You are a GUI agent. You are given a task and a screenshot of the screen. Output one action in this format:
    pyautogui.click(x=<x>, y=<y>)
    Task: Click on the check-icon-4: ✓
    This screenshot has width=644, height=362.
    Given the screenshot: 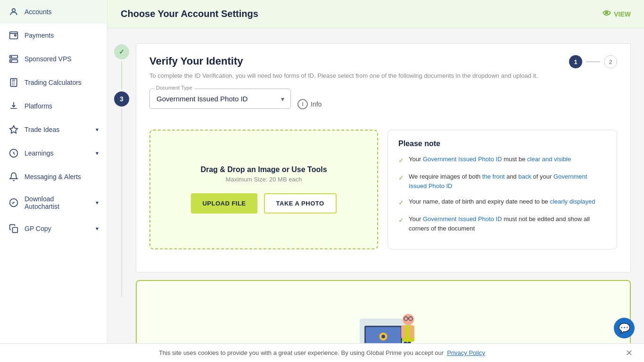 What is the action you would take?
    pyautogui.click(x=401, y=221)
    